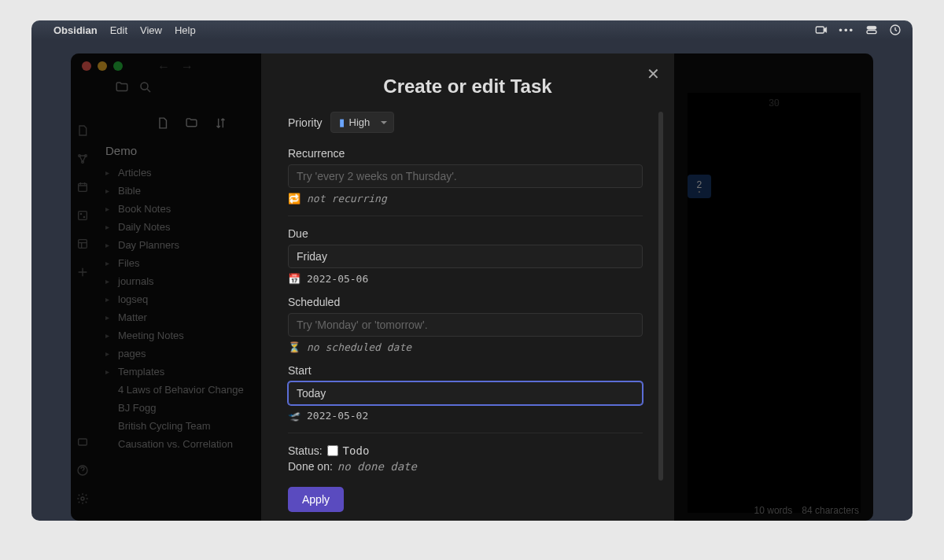 The image size is (944, 560). What do you see at coordinates (466, 324) in the screenshot?
I see `scheduled-field: Scheduled ⏳ no scheduled date` at bounding box center [466, 324].